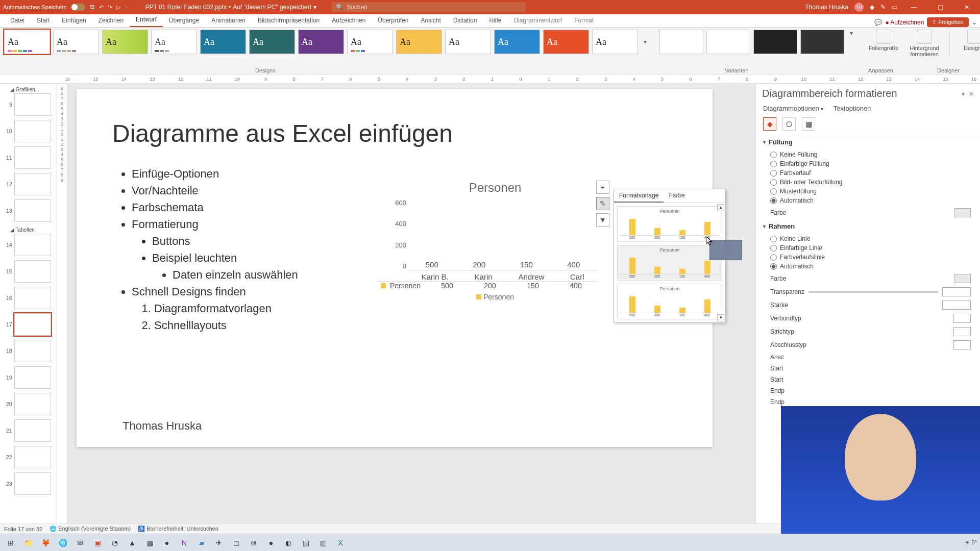 The height and width of the screenshot is (551, 980). I want to click on taskbar-firefox-icon: 🦊, so click(45, 543).